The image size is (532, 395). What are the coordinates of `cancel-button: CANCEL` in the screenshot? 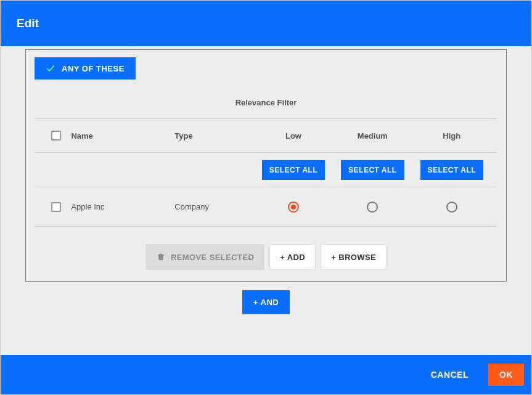 It's located at (450, 375).